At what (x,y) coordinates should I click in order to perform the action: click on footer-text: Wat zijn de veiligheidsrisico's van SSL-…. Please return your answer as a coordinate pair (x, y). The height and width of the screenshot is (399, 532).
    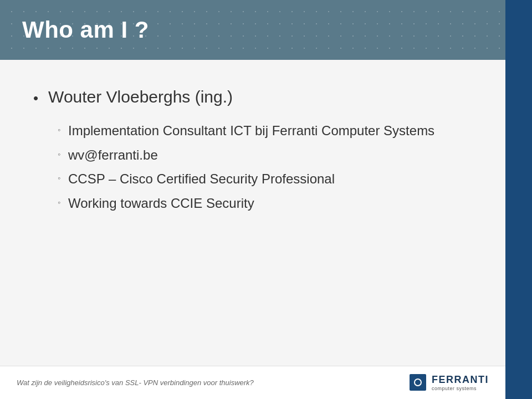
    Looking at the image, I should click on (135, 382).